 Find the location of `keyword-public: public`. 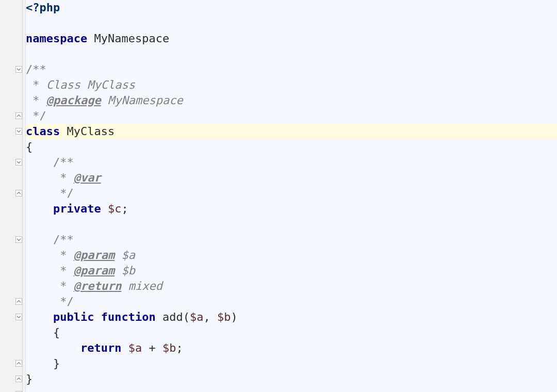

keyword-public: public is located at coordinates (60, 317).